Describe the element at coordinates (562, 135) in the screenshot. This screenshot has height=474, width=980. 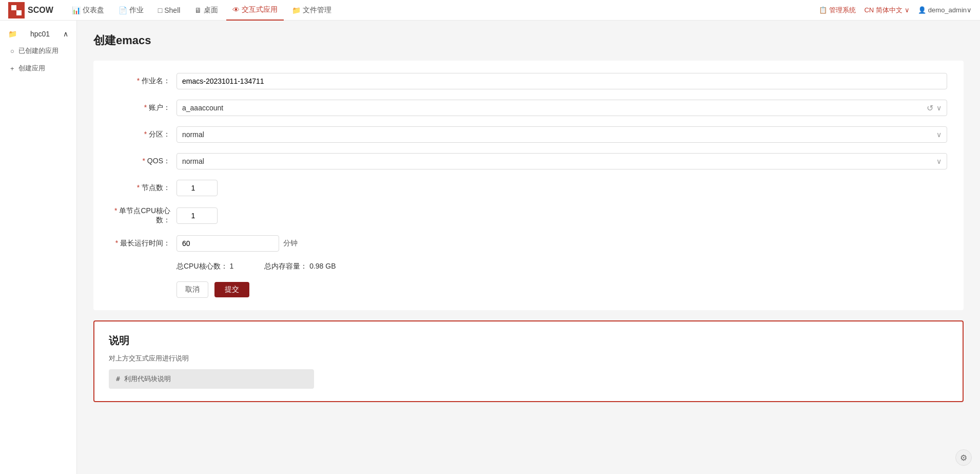
I see `partition-select: normal ∨` at that location.